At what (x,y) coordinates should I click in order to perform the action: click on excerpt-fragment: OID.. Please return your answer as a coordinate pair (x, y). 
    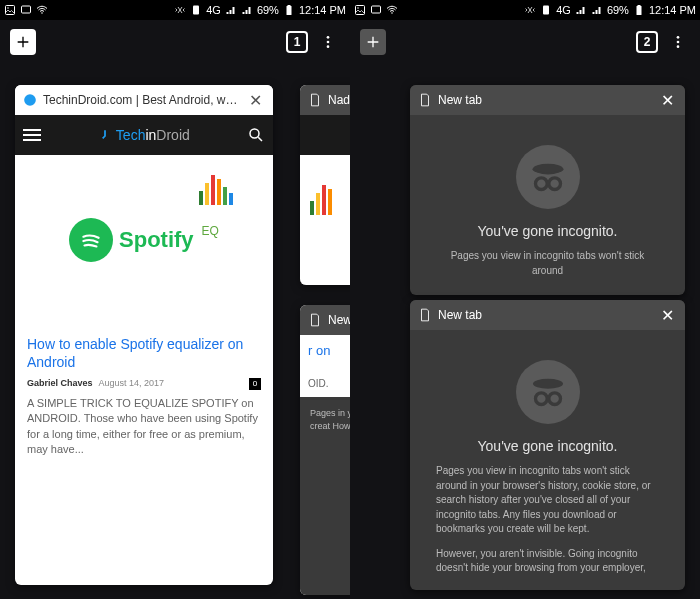
    Looking at the image, I should click on (329, 384).